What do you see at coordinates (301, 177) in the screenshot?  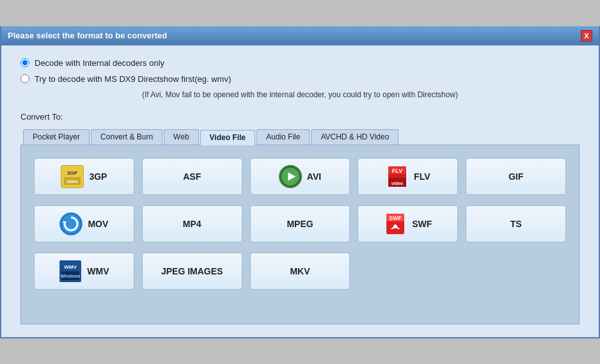 I see `format-btn-avi: AVI` at bounding box center [301, 177].